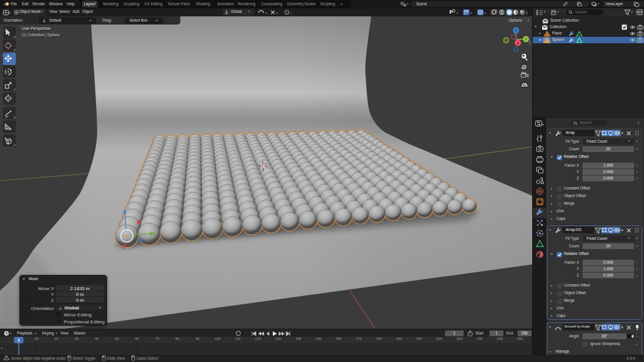  Describe the element at coordinates (526, 39) in the screenshot. I see `svg-text: Y` at that location.